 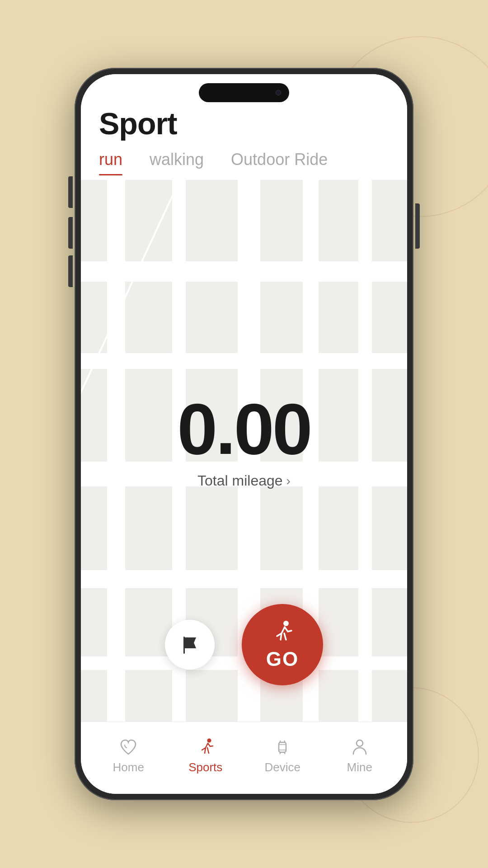 What do you see at coordinates (283, 768) in the screenshot?
I see `nav-label-device: Device` at bounding box center [283, 768].